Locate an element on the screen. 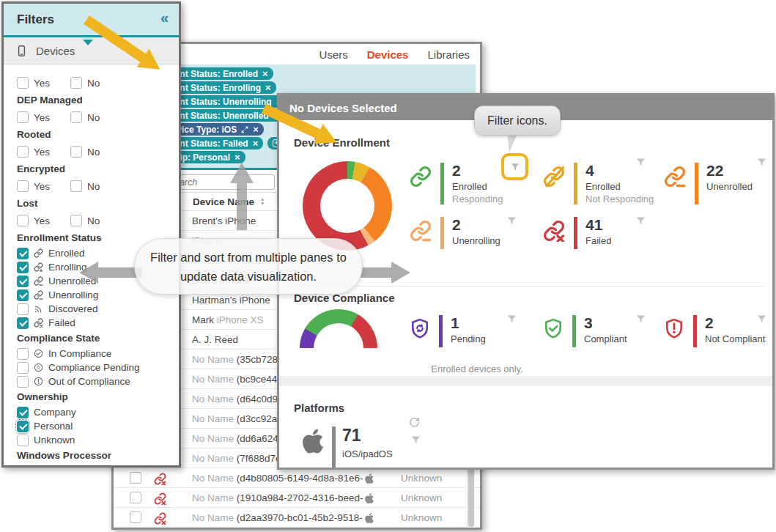 Image resolution: width=776 pixels, height=532 pixels. stat-not-compliant: 2Not Compliant is located at coordinates (714, 331).